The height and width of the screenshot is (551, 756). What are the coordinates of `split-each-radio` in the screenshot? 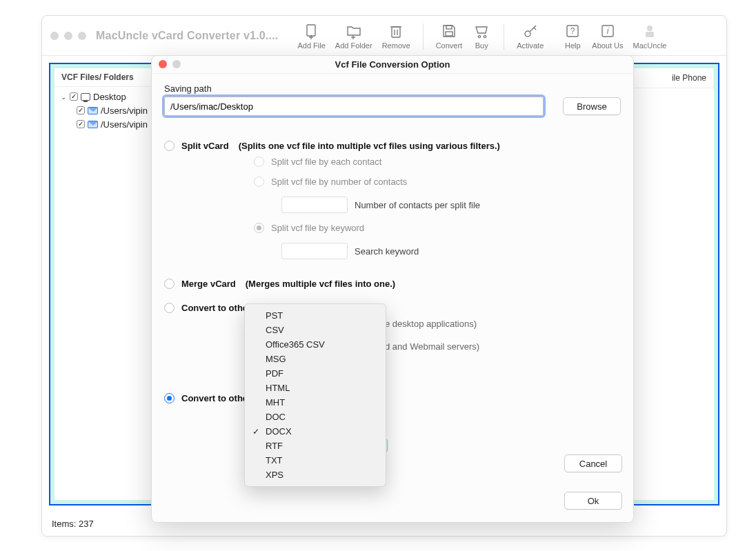 It's located at (259, 161).